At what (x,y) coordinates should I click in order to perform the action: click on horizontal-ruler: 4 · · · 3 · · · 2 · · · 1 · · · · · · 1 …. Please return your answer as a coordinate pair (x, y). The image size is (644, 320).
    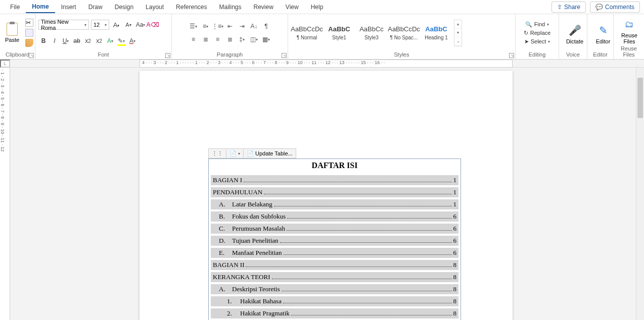
    Looking at the image, I should click on (326, 64).